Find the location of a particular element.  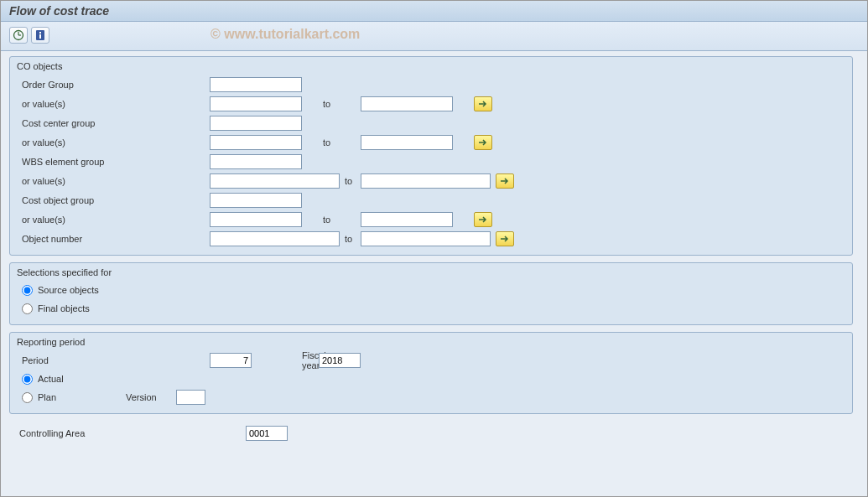

cost-center-values-label: or value(s) is located at coordinates (113, 142).